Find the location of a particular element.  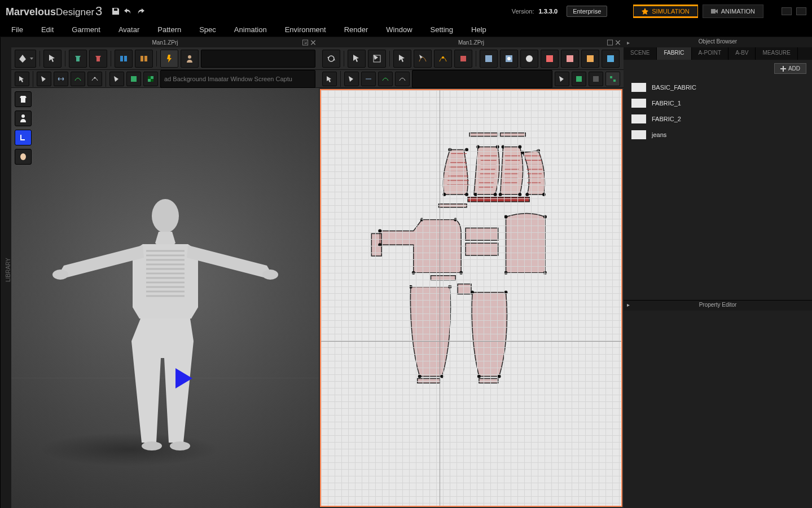

tab-abv: A-BV is located at coordinates (742, 54).